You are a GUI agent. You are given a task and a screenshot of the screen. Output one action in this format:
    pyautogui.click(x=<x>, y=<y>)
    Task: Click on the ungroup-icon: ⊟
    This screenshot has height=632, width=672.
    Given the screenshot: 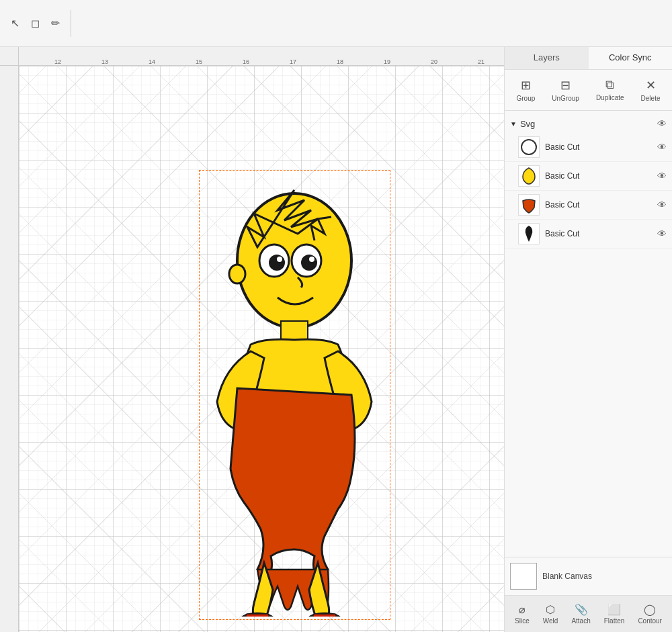 What is the action you would take?
    pyautogui.click(x=566, y=85)
    